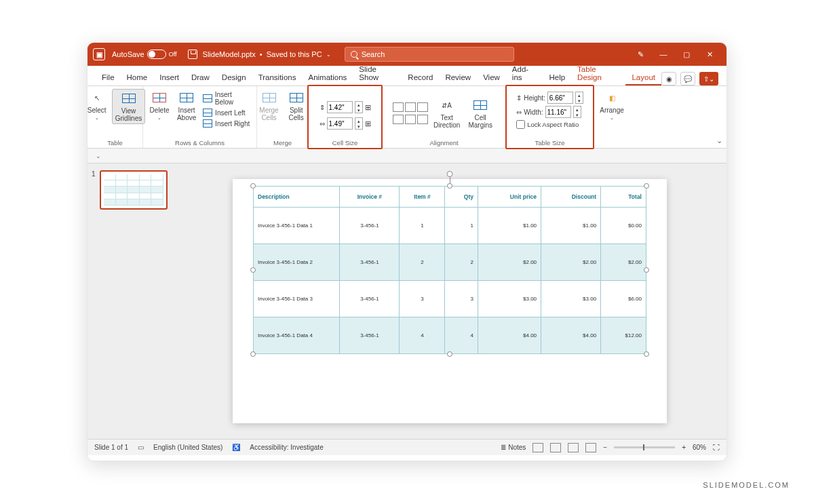 The height and width of the screenshot is (504, 814). I want to click on zoom-value: 60%, so click(699, 448).